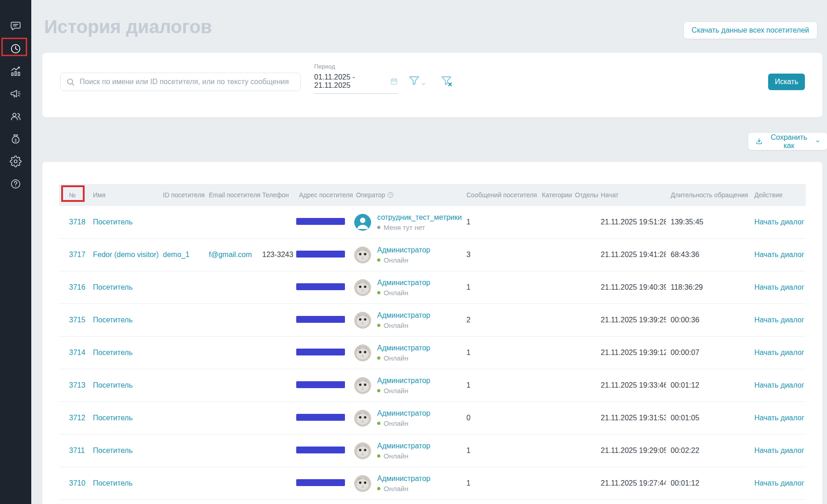 This screenshot has height=504, width=827. Describe the element at coordinates (77, 222) in the screenshot. I see `dialog-id-link: 3718` at that location.